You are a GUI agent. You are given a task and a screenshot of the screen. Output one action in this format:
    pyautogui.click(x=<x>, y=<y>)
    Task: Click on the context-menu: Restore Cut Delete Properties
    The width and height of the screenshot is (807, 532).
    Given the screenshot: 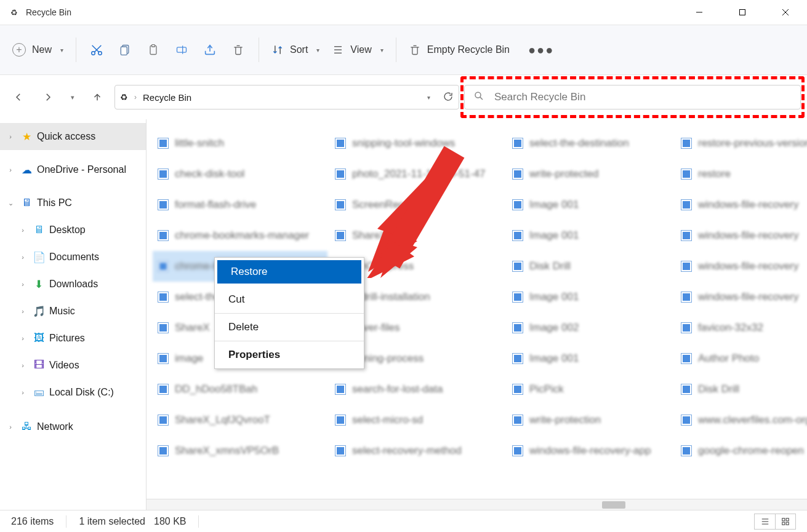 What is the action you would take?
    pyautogui.click(x=289, y=313)
    